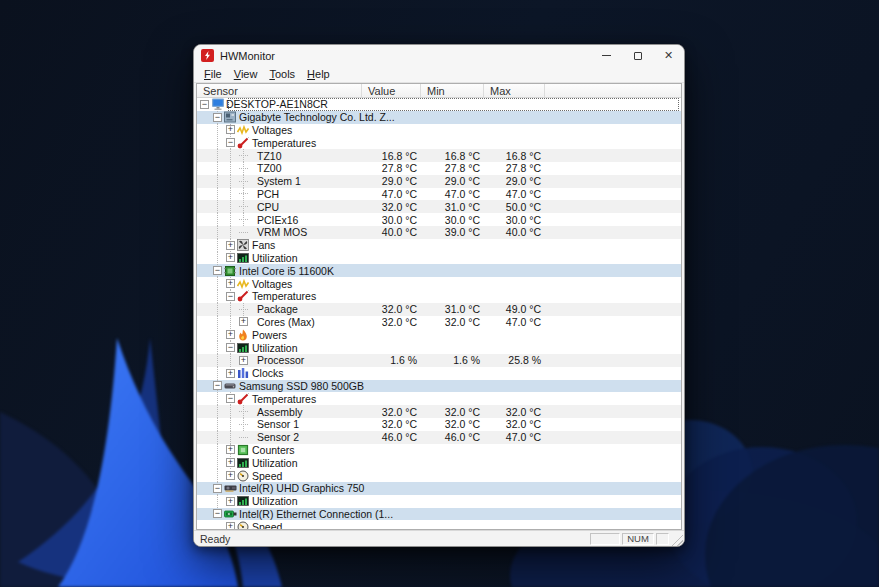 The width and height of the screenshot is (879, 587). What do you see at coordinates (439, 412) in the screenshot?
I see `tree-row-assembly: Assembly32.0 °C32.0 °C32.0 °C` at bounding box center [439, 412].